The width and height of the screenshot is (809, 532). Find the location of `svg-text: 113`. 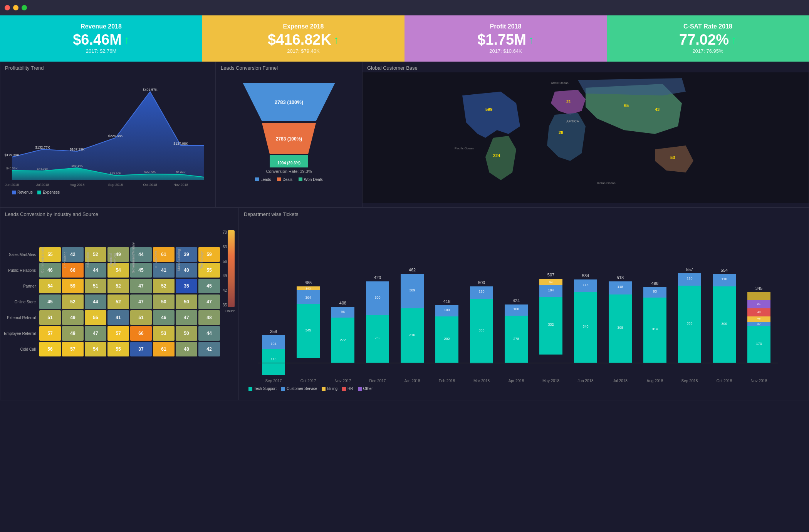

svg-text: 113 is located at coordinates (274, 359).